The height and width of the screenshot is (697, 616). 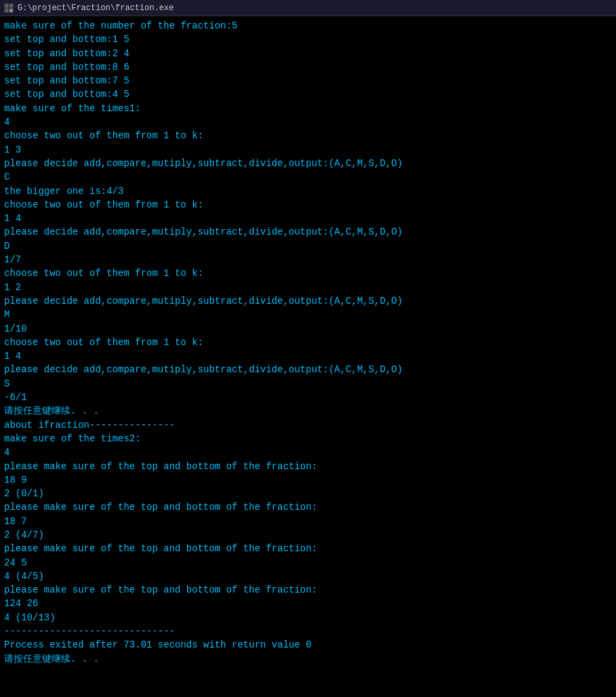 I want to click on console-line: set top and bottom:8 6, so click(x=308, y=67).